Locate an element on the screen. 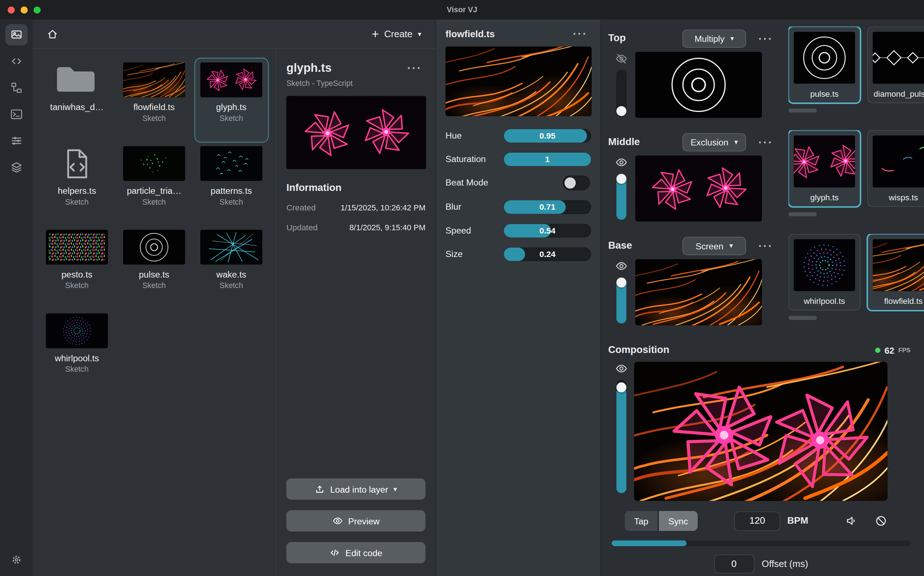  beat-mode-label: Beat Mode is located at coordinates (473, 183).